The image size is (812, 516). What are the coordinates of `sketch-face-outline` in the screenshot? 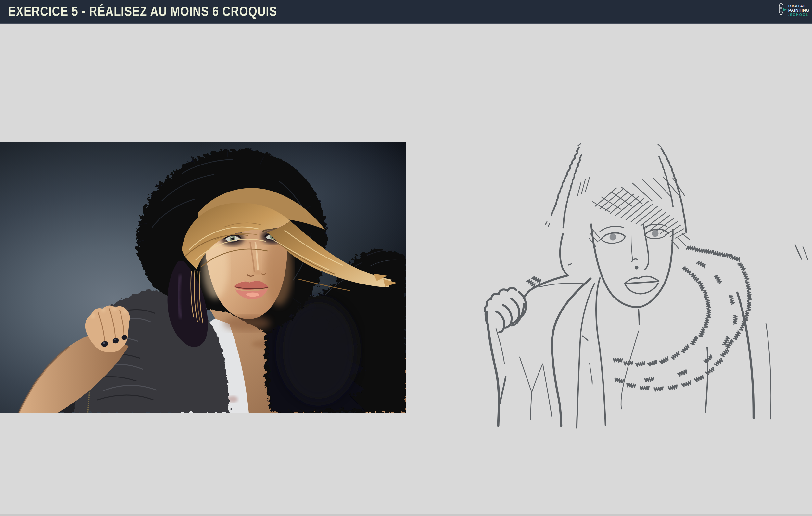 It's located at (632, 275).